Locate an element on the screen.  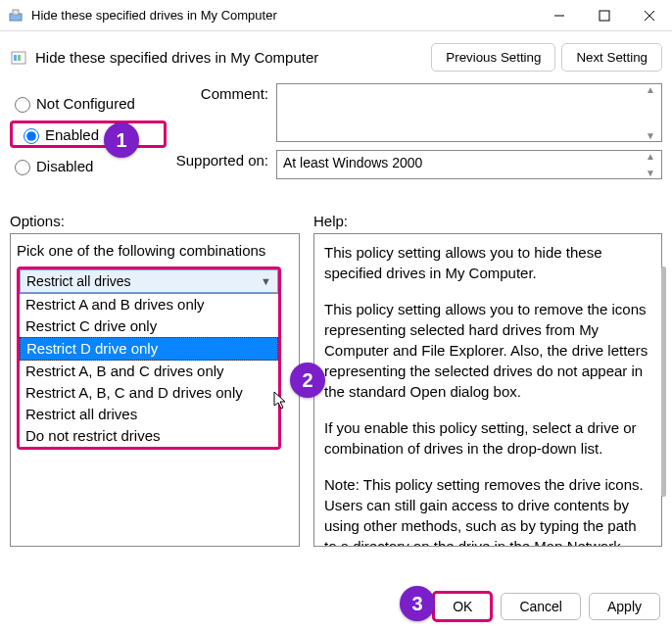
dialog-footer: OK Cancel Apply is located at coordinates (336, 606).